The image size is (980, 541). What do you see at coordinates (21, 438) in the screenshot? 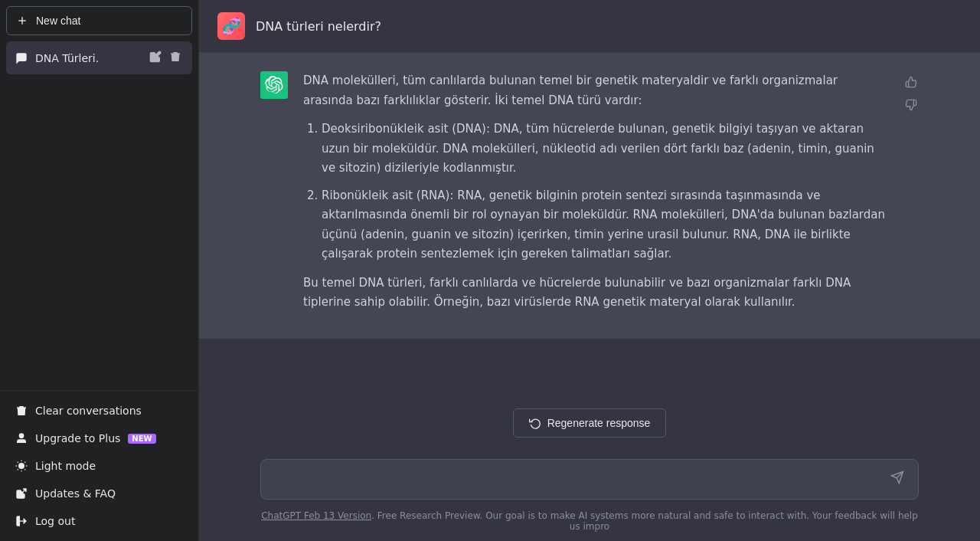
I see `user-icon` at bounding box center [21, 438].